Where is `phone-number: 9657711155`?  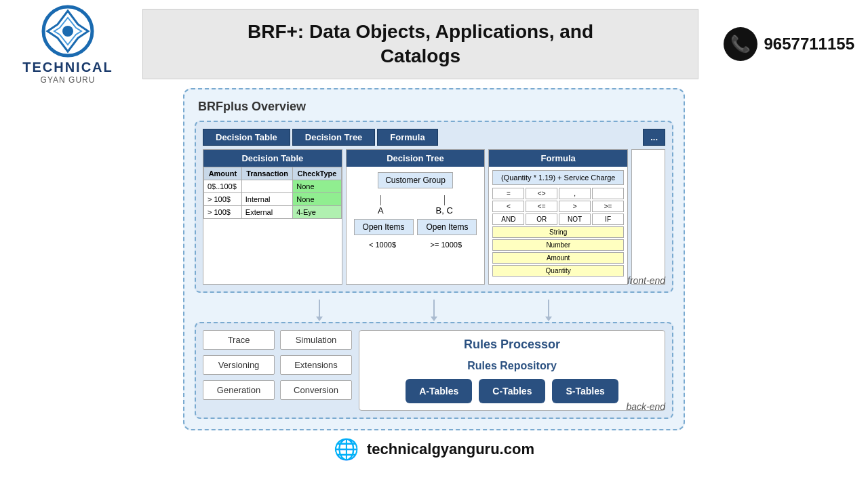 phone-number: 9657711155 is located at coordinates (810, 44).